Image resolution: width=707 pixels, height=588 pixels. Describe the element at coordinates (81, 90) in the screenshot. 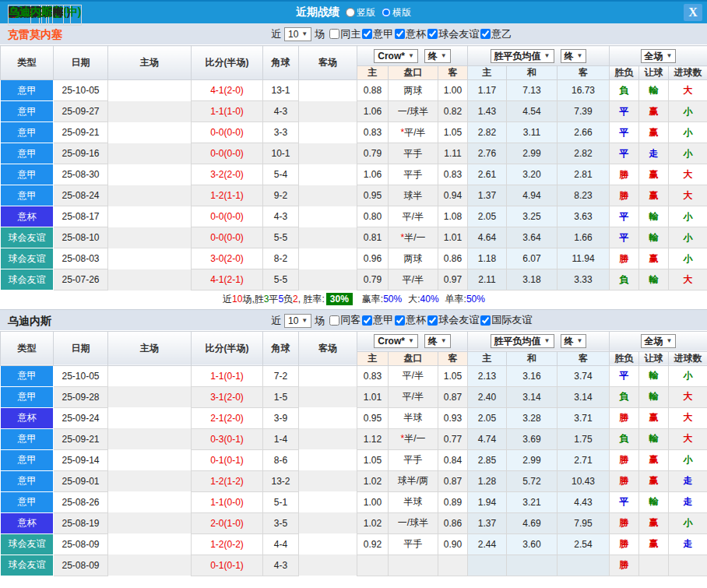

I see `match-date: 25-10-05` at that location.